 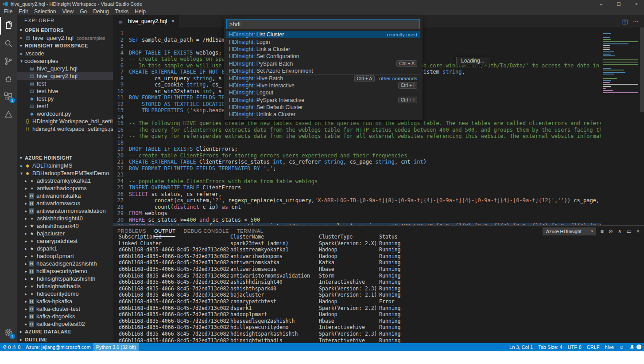 I want to click on cluster-item: ▸●hadoop1pmart, so click(x=65, y=256).